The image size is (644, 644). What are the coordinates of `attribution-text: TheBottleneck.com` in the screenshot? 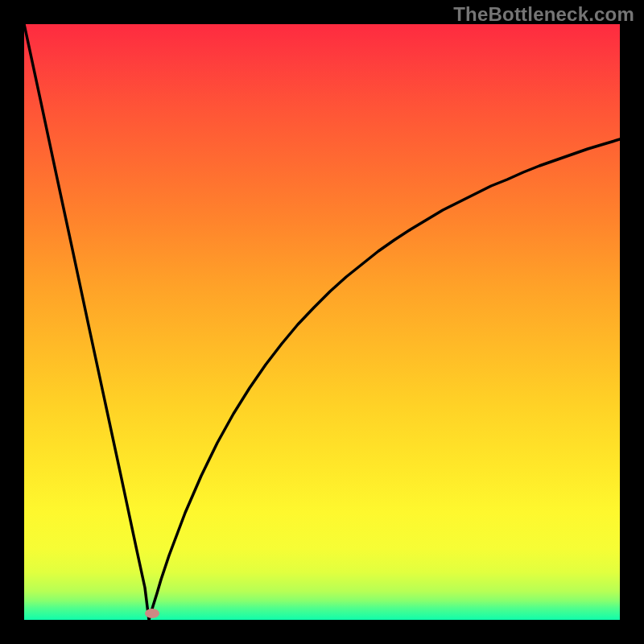 It's located at (544, 14).